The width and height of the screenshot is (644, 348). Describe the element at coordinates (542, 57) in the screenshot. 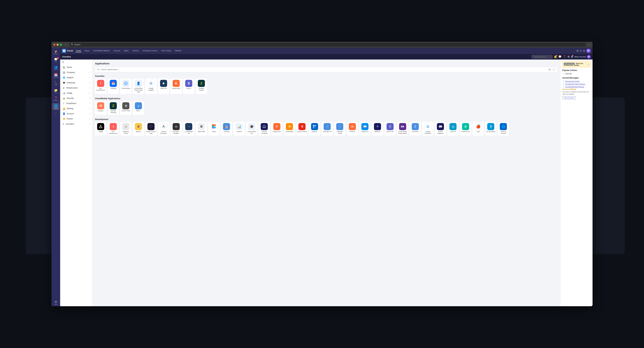

I see `secnav-search-input` at that location.